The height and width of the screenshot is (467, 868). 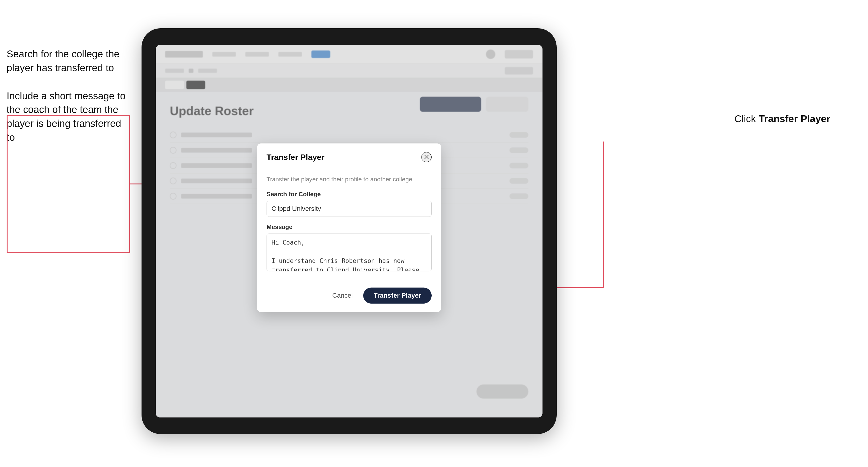 What do you see at coordinates (349, 209) in the screenshot?
I see `search-college-input` at bounding box center [349, 209].